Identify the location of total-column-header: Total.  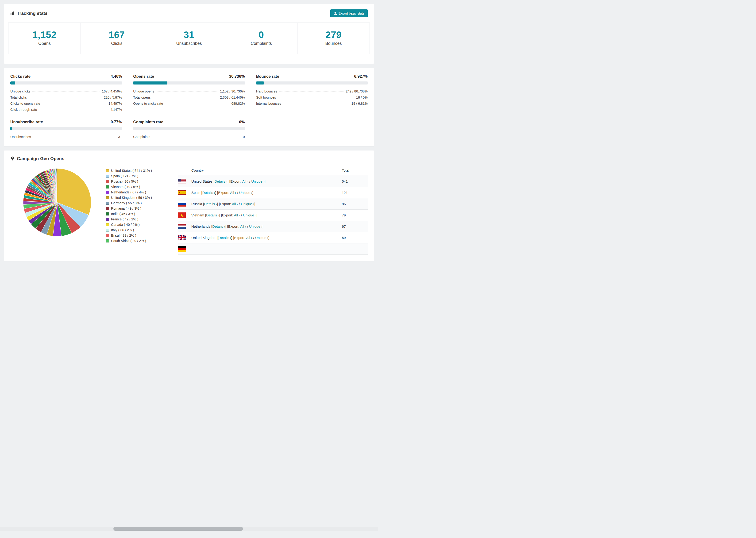
(355, 170).